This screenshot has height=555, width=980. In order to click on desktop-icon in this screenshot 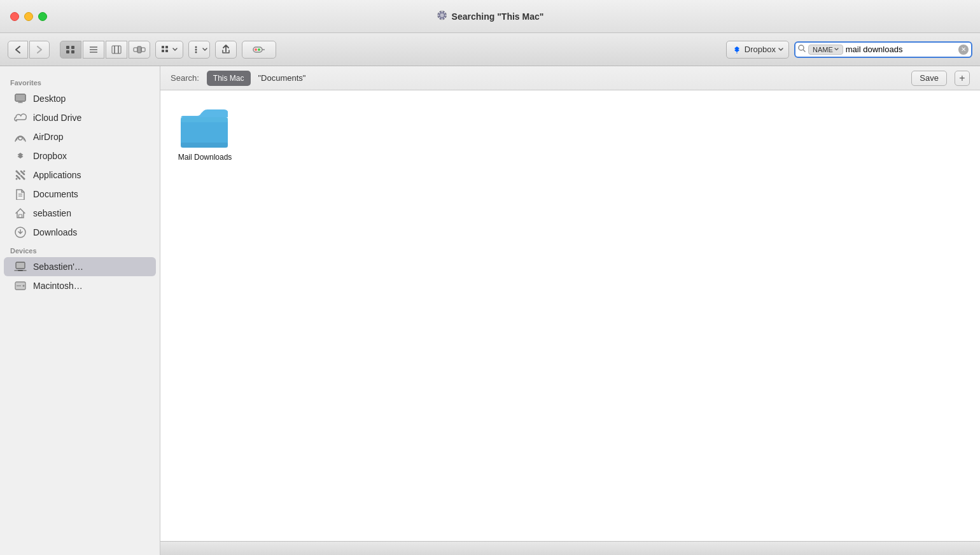, I will do `click(20, 99)`.